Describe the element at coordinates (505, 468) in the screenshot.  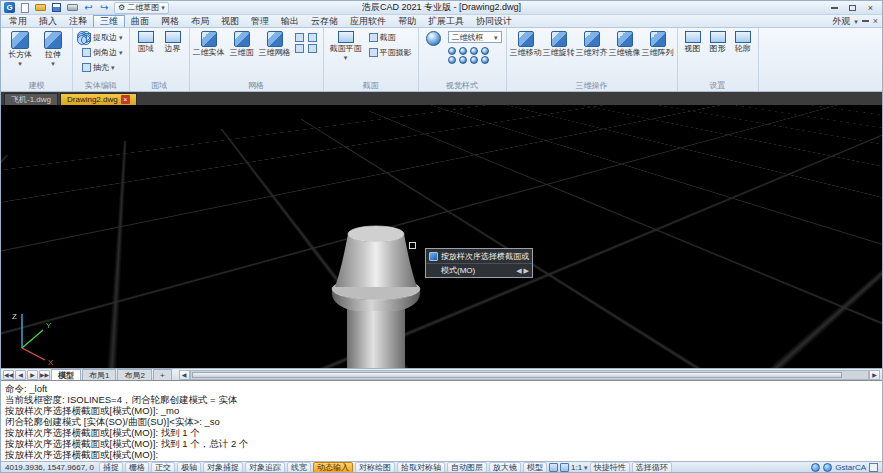
I see `toggle-magnifier: 放大镜` at that location.